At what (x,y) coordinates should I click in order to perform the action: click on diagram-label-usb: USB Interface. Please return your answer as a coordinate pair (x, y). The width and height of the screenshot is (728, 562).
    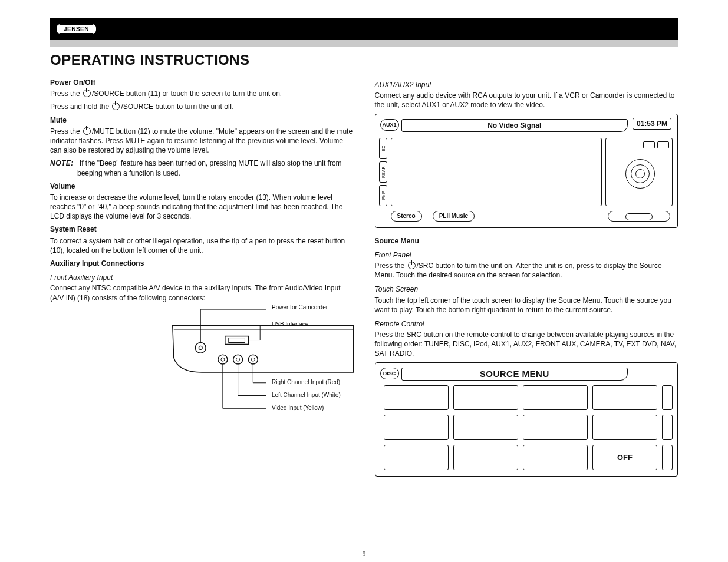
    Looking at the image, I should click on (290, 324).